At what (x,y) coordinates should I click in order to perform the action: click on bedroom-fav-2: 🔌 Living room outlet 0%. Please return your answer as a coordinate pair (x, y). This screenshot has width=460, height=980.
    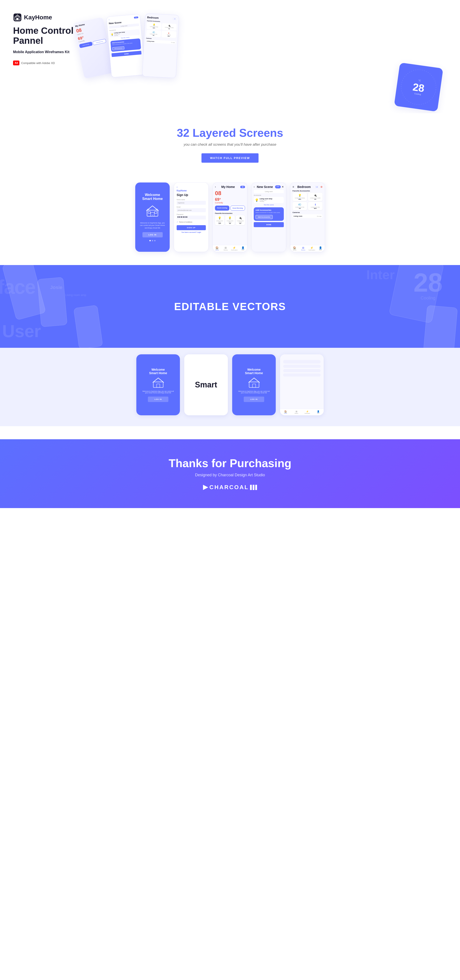
    Looking at the image, I should click on (315, 197).